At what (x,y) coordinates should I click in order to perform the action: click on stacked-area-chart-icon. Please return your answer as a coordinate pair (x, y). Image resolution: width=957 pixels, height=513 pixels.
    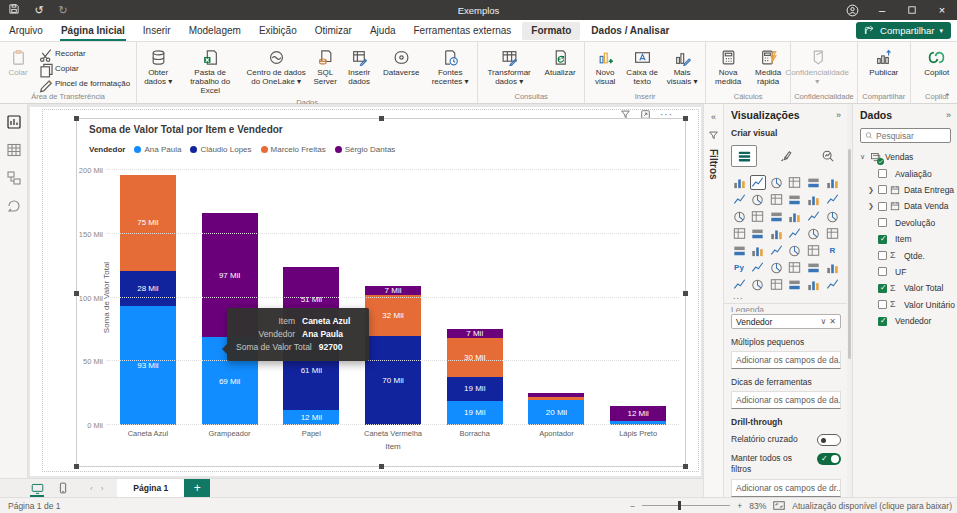
    Looking at the image, I should click on (776, 200).